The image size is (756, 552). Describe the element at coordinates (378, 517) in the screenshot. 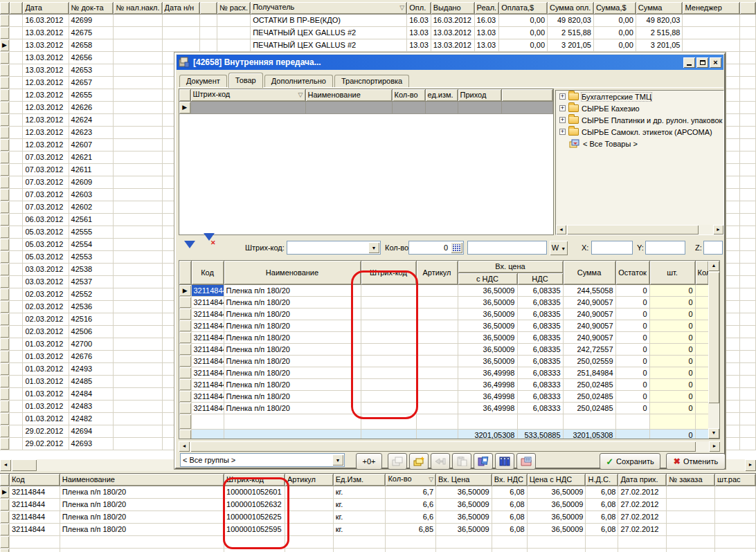

I see `batch-row: 32114844 Пленка п/п 180/20 1000001052625…` at that location.